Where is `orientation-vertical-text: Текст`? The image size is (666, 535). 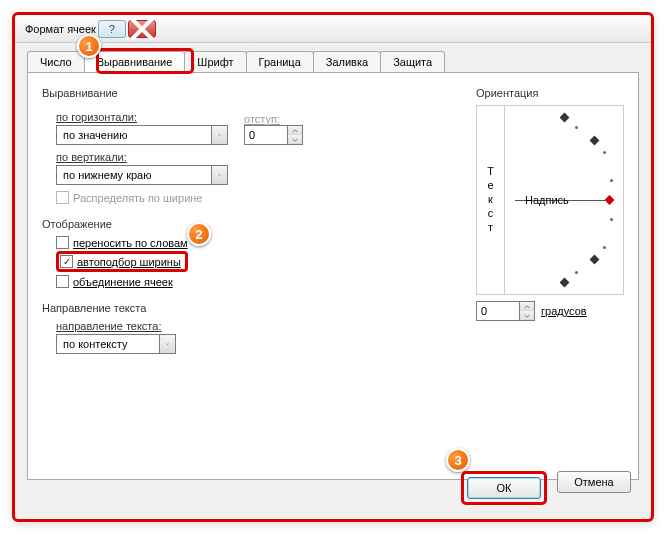
orientation-vertical-text: Текст is located at coordinates (491, 200).